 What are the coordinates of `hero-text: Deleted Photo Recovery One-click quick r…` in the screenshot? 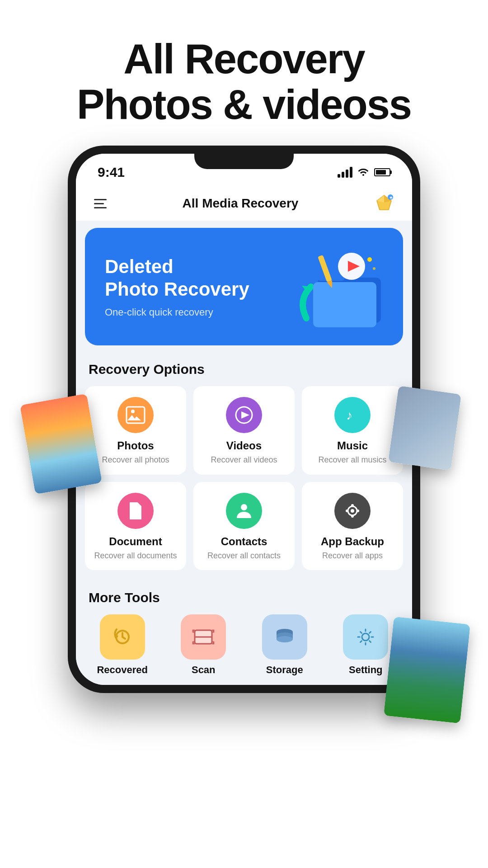 It's located at (177, 287).